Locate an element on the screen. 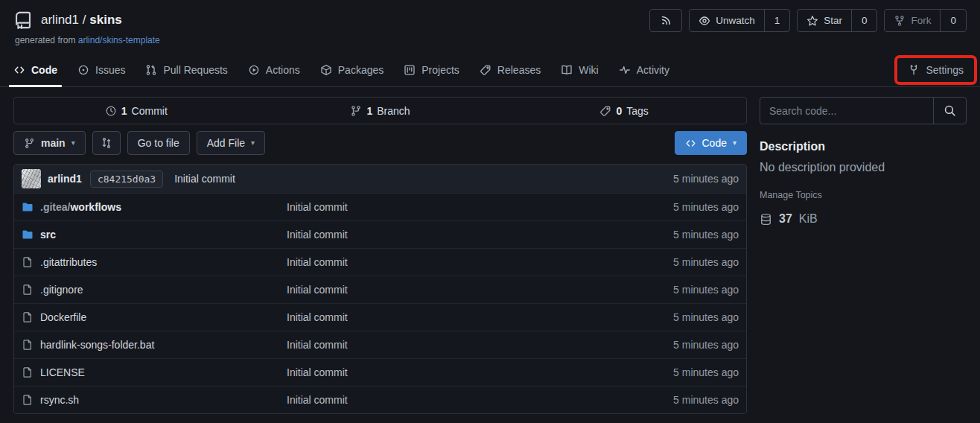 The image size is (980, 423). search-button is located at coordinates (949, 110).